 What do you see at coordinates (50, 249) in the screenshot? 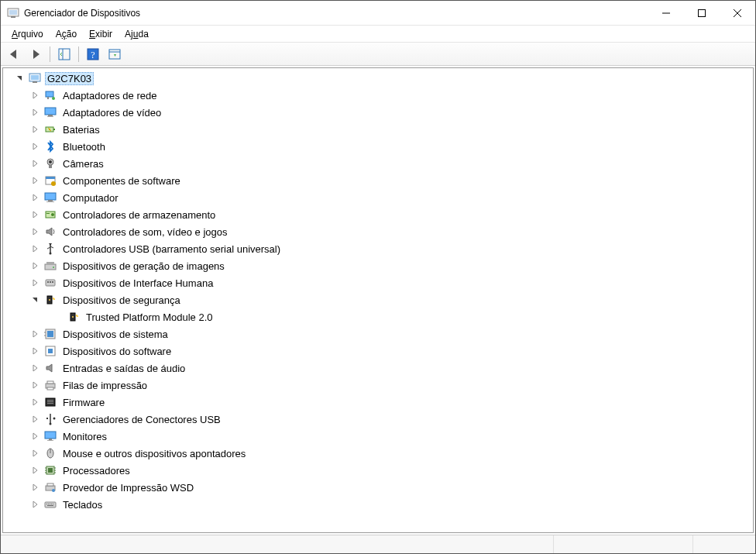
I see `usb-icon` at bounding box center [50, 249].